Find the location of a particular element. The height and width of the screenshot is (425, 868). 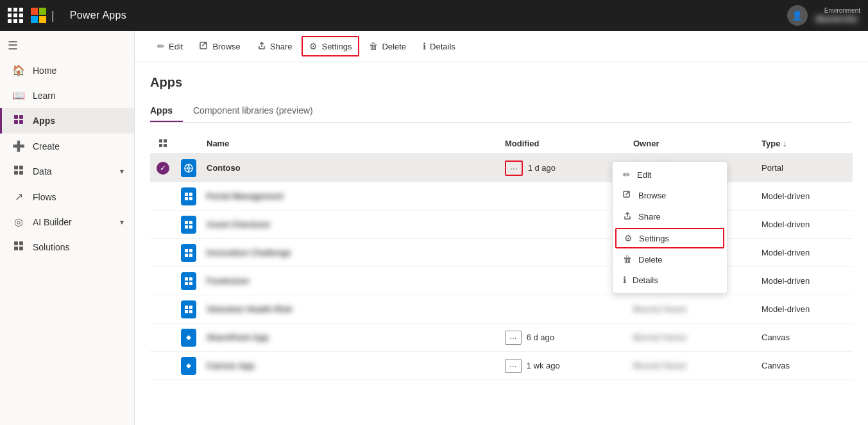

share-button: Share is located at coordinates (275, 46).